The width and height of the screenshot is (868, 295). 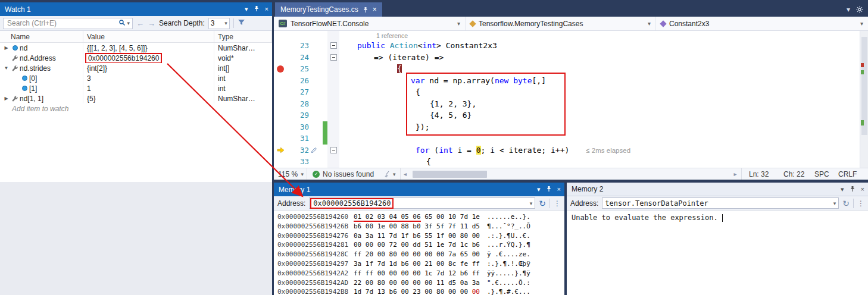 What do you see at coordinates (68, 24) in the screenshot?
I see `search-input: Search (Ctrl+E) ▾` at bounding box center [68, 24].